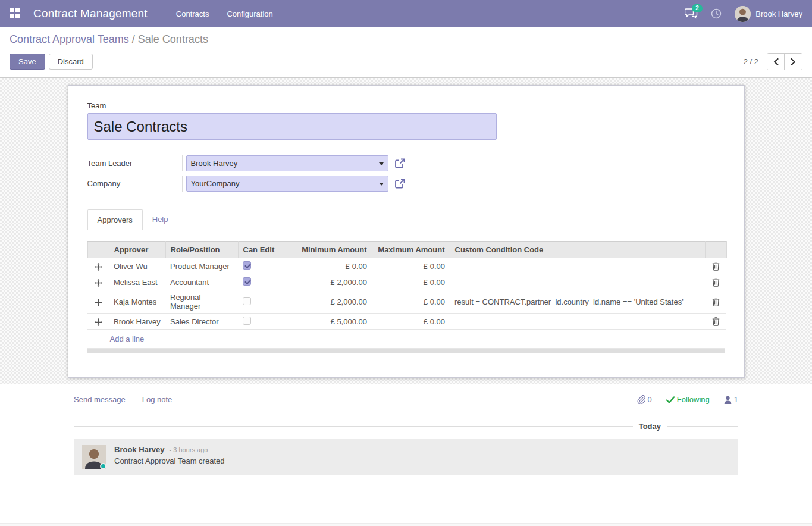 This screenshot has width=812, height=526. Describe the element at coordinates (137, 302) in the screenshot. I see `approver-cell: Kaja Montes` at that location.